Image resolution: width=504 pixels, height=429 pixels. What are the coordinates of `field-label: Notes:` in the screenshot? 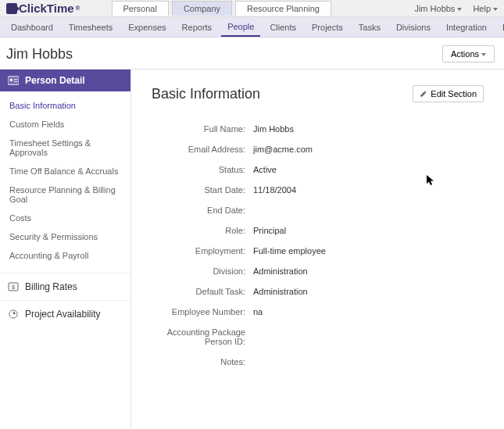 It's located at (202, 362).